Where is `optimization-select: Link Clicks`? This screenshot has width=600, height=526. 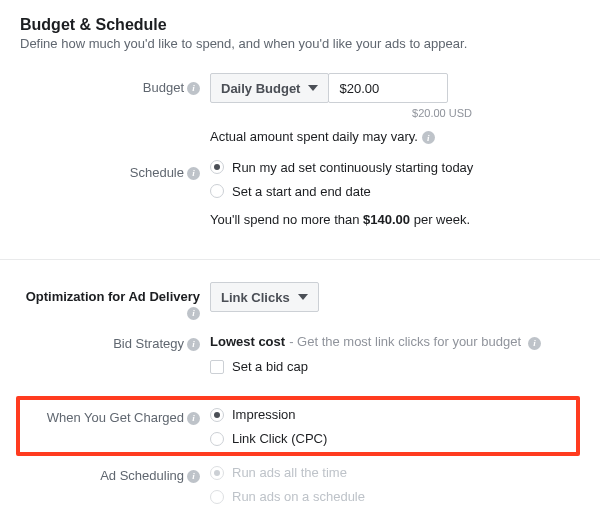 optimization-select: Link Clicks is located at coordinates (264, 297).